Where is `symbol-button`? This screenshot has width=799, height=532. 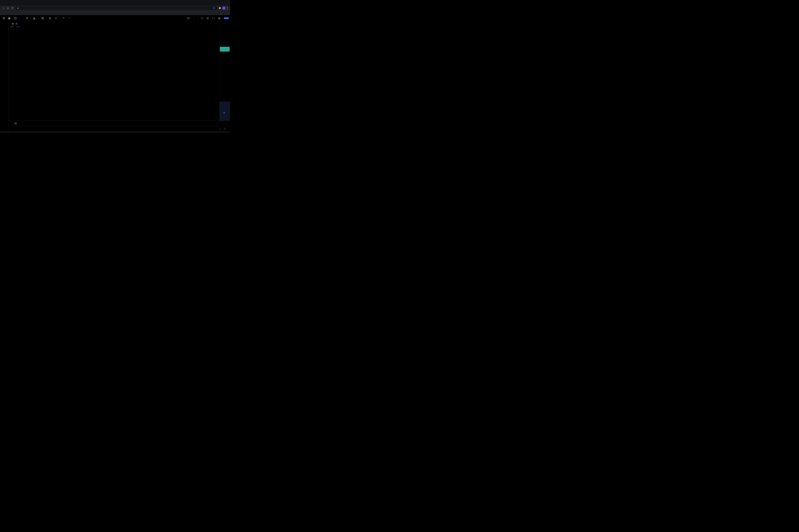 symbol-button is located at coordinates (10, 18).